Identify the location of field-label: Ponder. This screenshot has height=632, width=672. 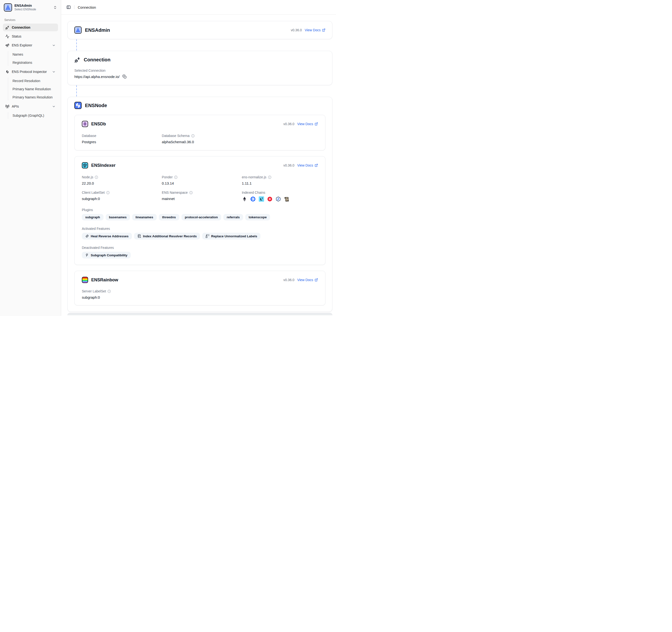
(167, 177).